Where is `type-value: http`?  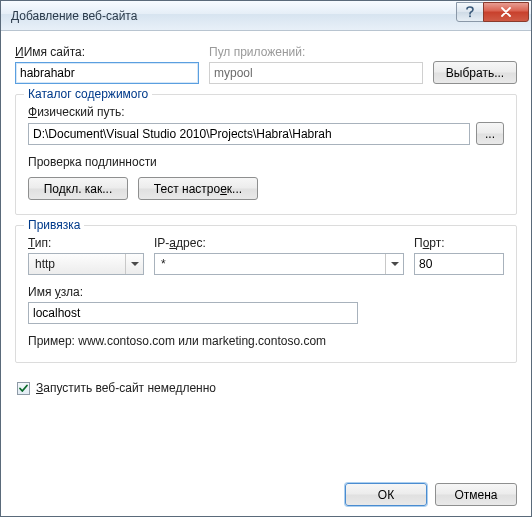 type-value: http is located at coordinates (77, 264).